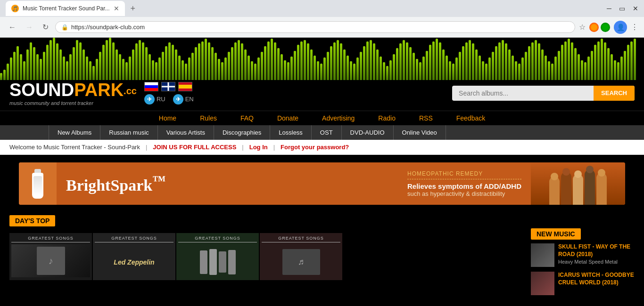 The width and height of the screenshot is (644, 306). Describe the element at coordinates (134, 257) in the screenshot. I see `album-card-2: GREATEST SONGS Led Zeppelin` at that location.